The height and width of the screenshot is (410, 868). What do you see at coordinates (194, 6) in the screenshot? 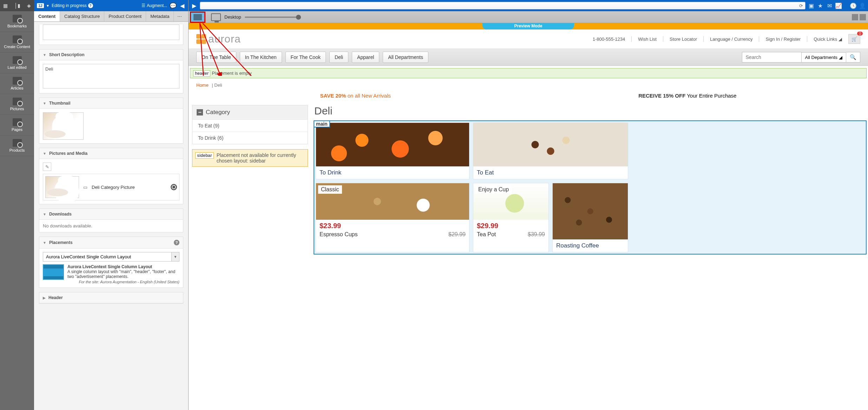
I see `expand-right-icon: ▶` at bounding box center [194, 6].